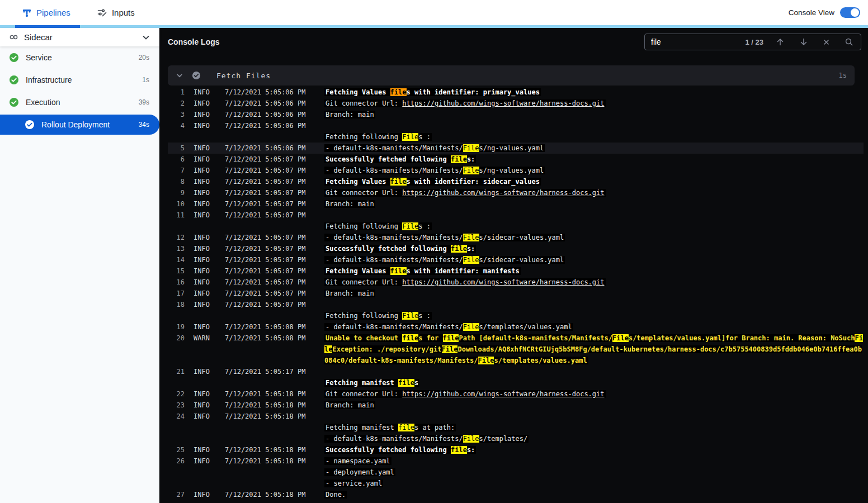 The height and width of the screenshot is (503, 868). Describe the element at coordinates (516, 372) in the screenshot. I see `log-row: 21INFO7/12/2021 5:05:17 PM` at that location.